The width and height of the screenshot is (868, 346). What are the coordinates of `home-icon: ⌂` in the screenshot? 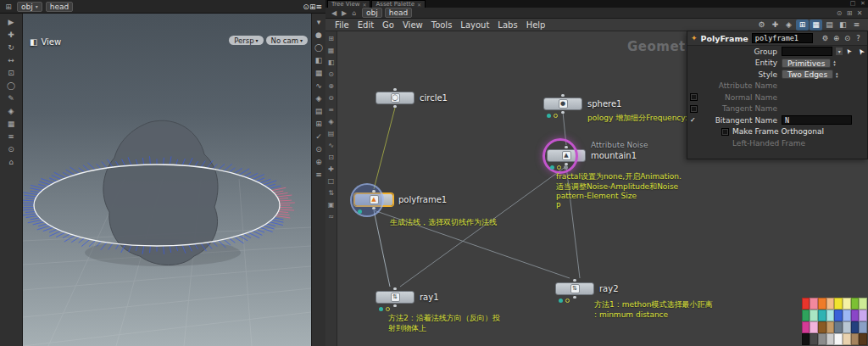 It's located at (354, 14).